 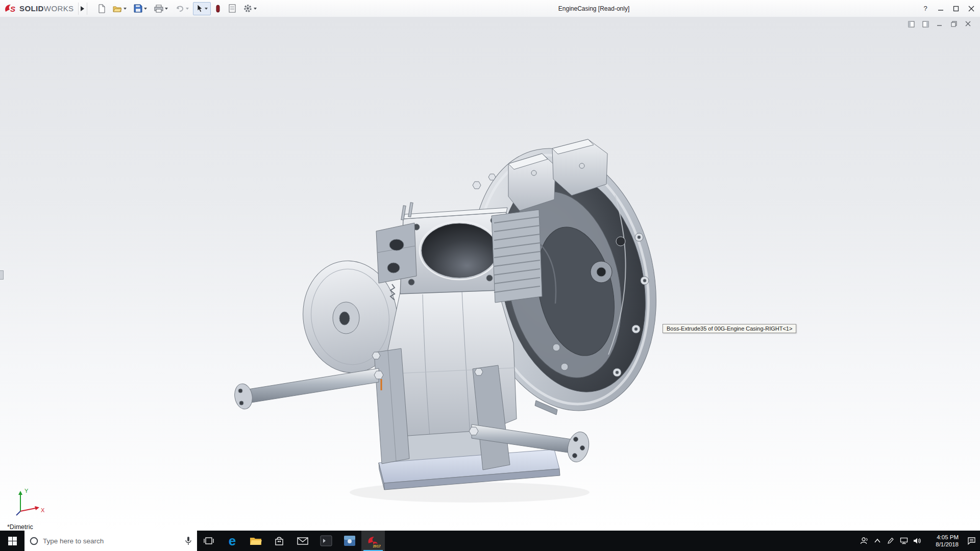 What do you see at coordinates (255, 9) in the screenshot?
I see `options-dropdown-caret` at bounding box center [255, 9].